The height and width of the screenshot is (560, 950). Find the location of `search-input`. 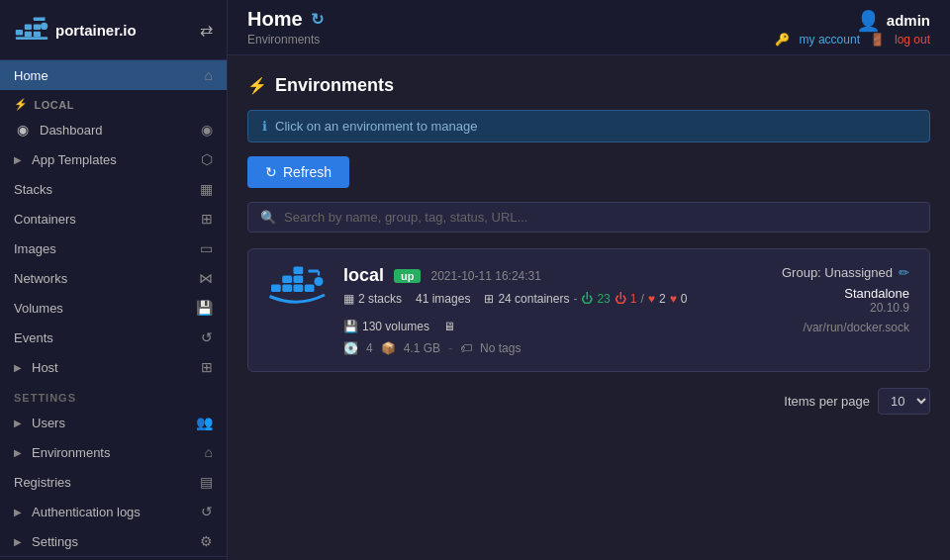

search-input is located at coordinates (601, 218).